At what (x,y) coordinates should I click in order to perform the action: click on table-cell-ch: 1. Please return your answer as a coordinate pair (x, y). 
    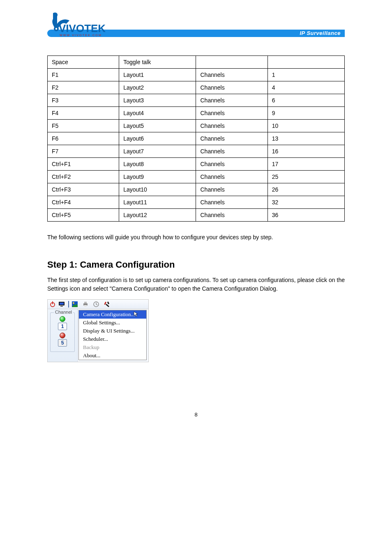
    Looking at the image, I should click on (306, 75).